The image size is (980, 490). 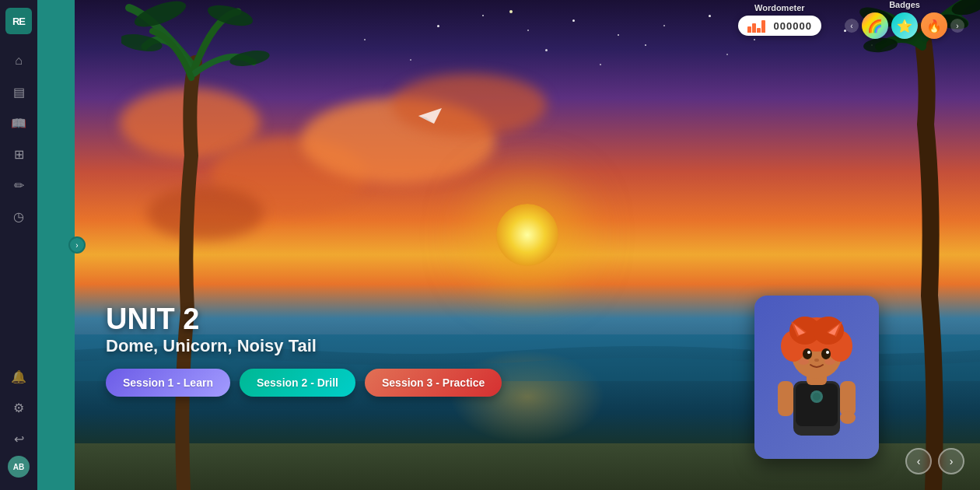 What do you see at coordinates (779, 26) in the screenshot?
I see `wordometer-display: 000000` at bounding box center [779, 26].